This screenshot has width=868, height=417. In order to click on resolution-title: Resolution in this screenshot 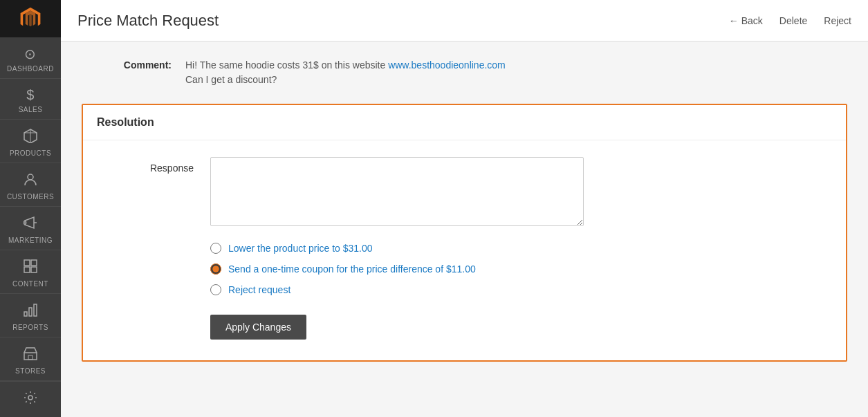, I will do `click(465, 123)`.